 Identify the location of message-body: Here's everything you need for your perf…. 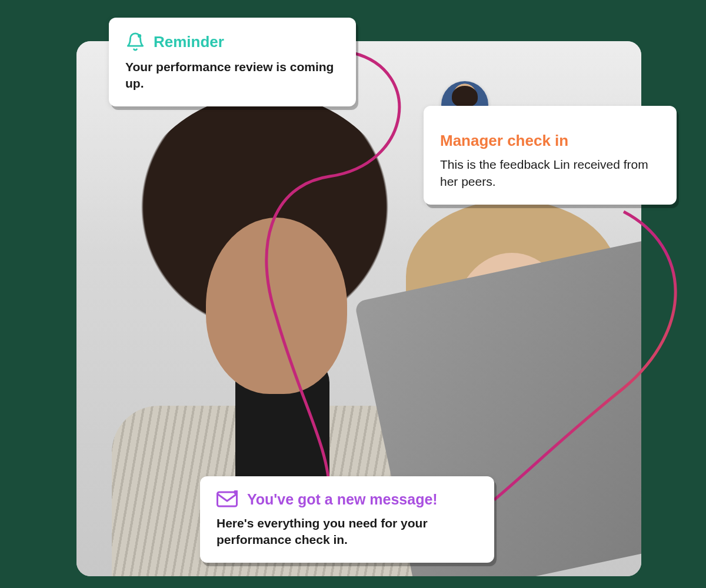
(347, 532).